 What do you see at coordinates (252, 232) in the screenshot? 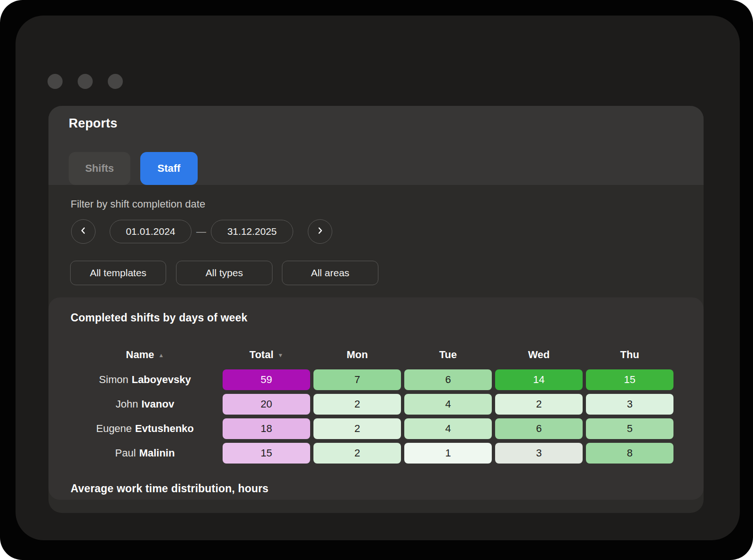
I see `date-to-field: 31.12.2025` at bounding box center [252, 232].